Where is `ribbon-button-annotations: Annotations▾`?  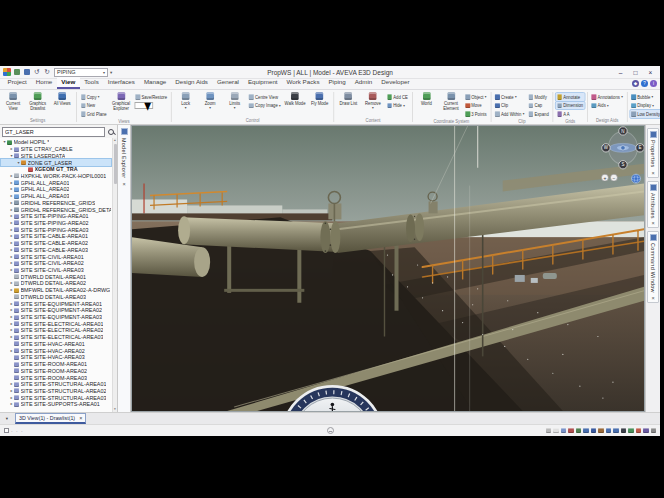 ribbon-button-annotations: Annotations▾ is located at coordinates (607, 97).